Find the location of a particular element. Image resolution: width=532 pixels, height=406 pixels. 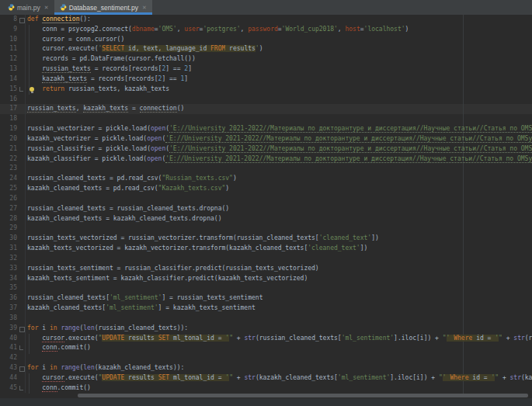

code-line: 15 return russian_texts, kazakh_texts is located at coordinates (266, 90).